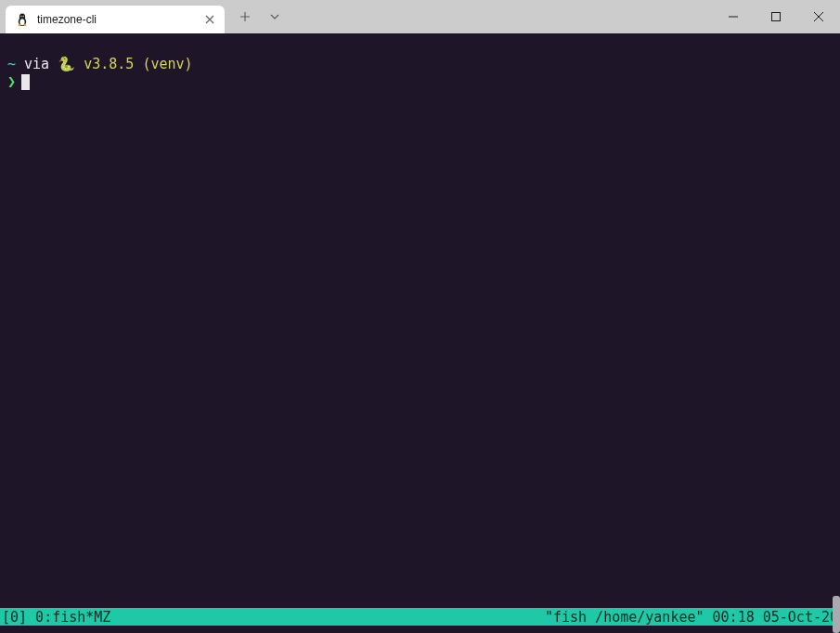 The image size is (840, 633). Describe the element at coordinates (120, 19) in the screenshot. I see `tab-title: timezone-cli` at that location.